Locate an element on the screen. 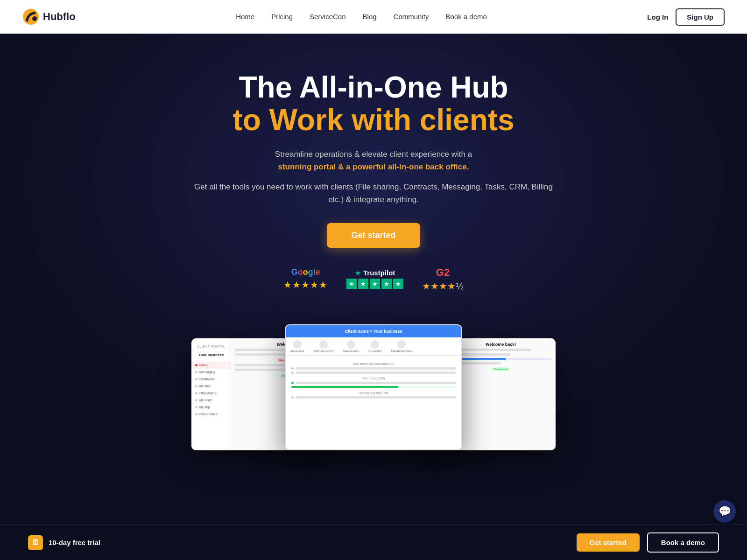 This screenshot has width=747, height=560. nav-actions: Log In Sign Up is located at coordinates (686, 17).